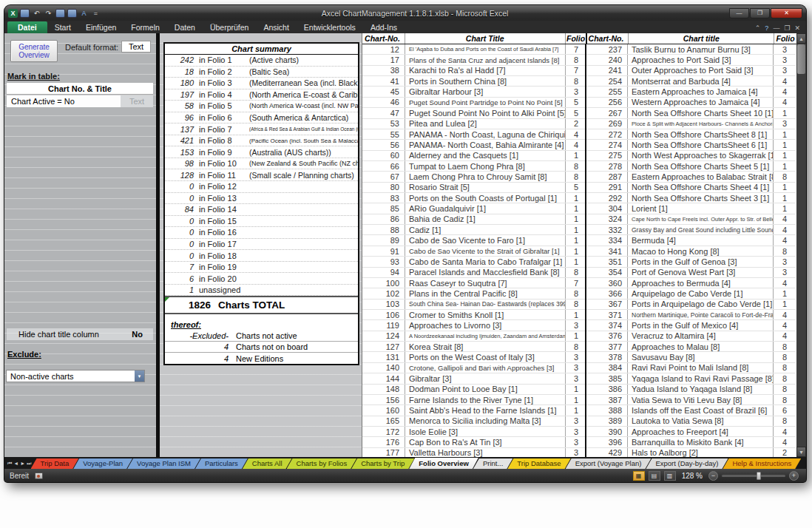 Image resolution: width=812 pixels, height=528 pixels. I want to click on chart-title-cell: Eastern Approaches to Balabac Strait [8], so click(701, 176).